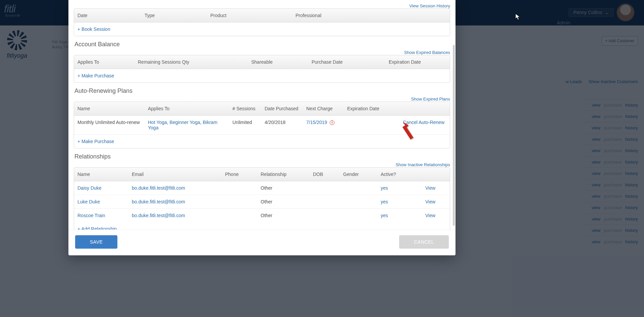  What do you see at coordinates (262, 174) in the screenshot?
I see `relationships-table-head: Name Email Phone Relationship DOB Gender…` at bounding box center [262, 174].